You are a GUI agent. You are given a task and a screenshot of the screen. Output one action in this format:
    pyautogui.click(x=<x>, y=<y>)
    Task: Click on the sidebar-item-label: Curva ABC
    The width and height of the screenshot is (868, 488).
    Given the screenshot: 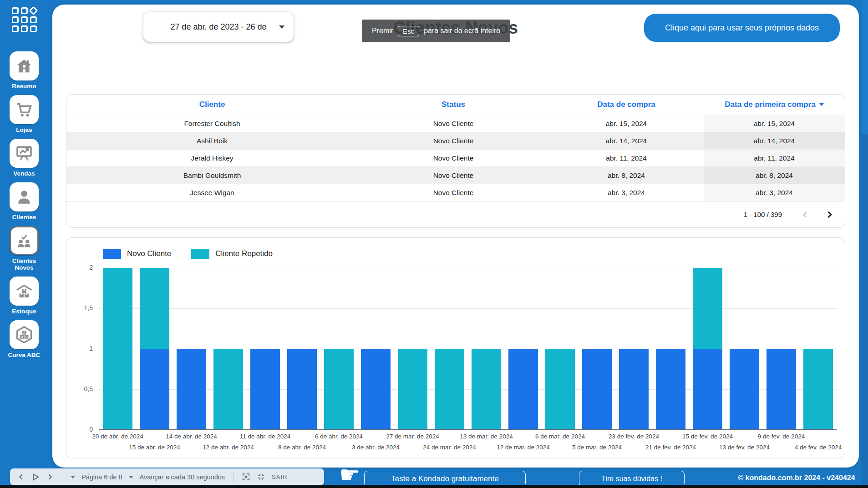 What is the action you would take?
    pyautogui.click(x=25, y=355)
    